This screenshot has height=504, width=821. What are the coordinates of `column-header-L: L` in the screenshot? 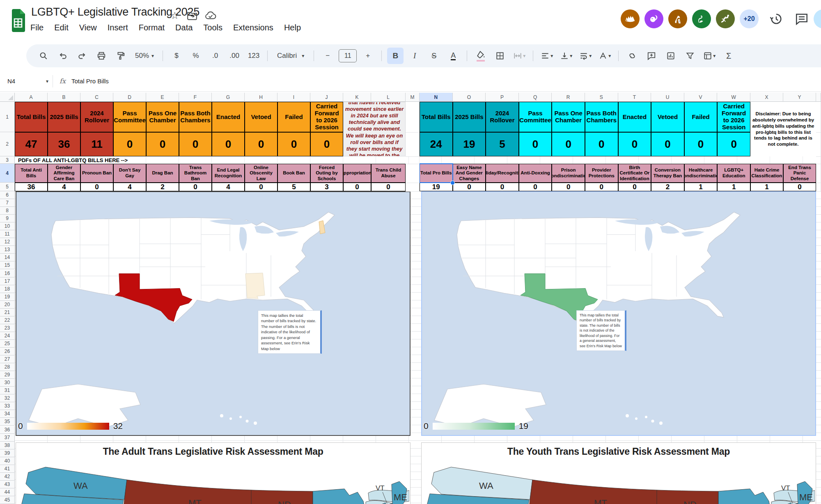 It's located at (388, 97).